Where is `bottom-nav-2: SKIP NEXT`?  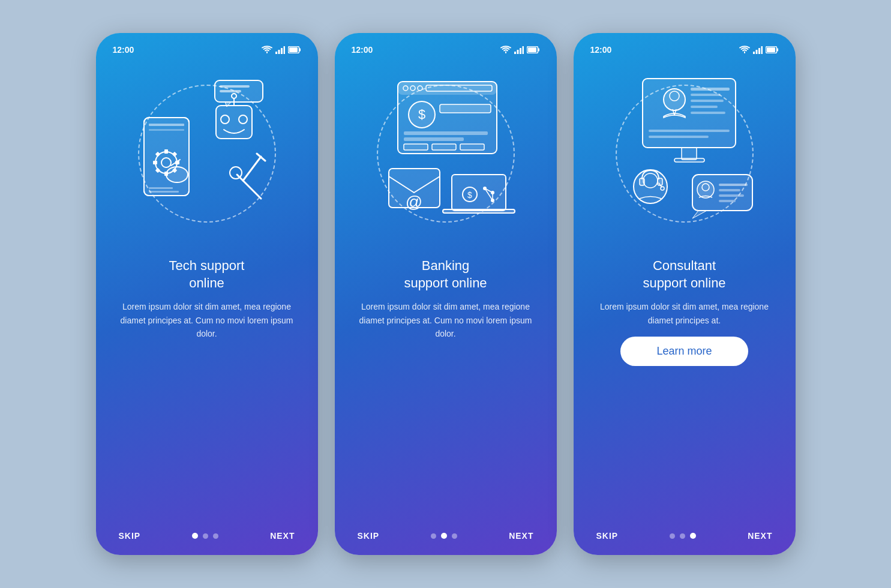 bottom-nav-2: SKIP NEXT is located at coordinates (446, 536).